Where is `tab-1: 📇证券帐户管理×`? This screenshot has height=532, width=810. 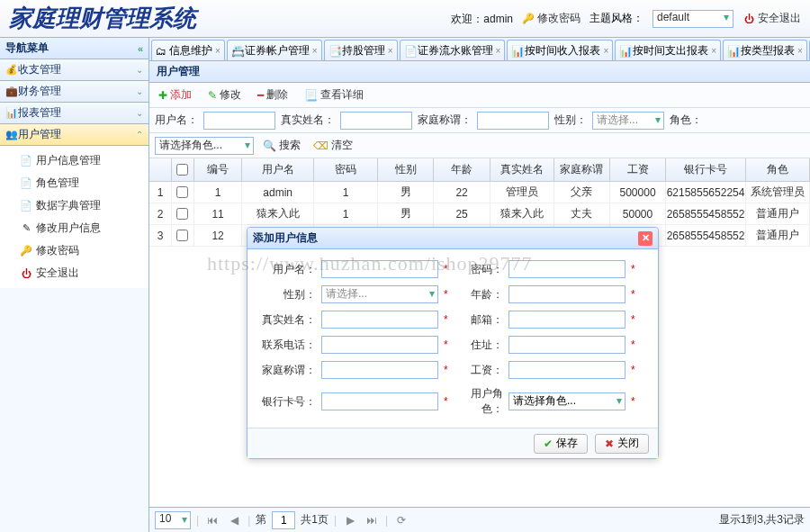
tab-1: 📇证券帐户管理× is located at coordinates (274, 50).